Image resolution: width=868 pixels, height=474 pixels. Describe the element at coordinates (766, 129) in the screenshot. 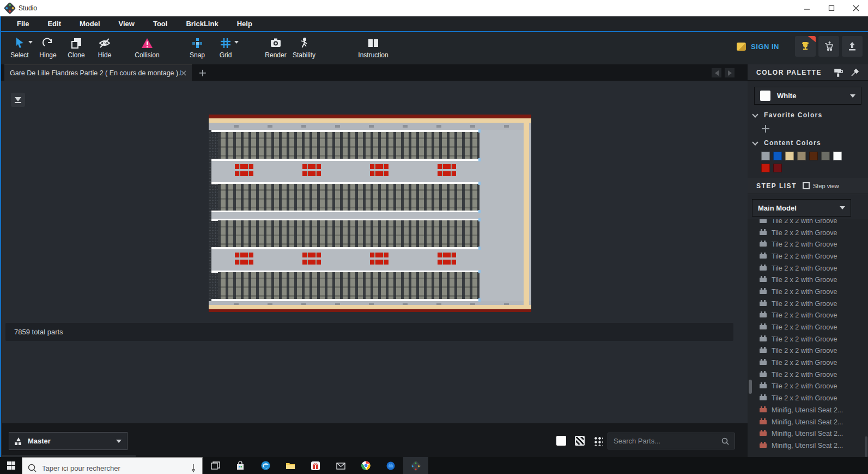

I see `add-favorite-color-button` at that location.